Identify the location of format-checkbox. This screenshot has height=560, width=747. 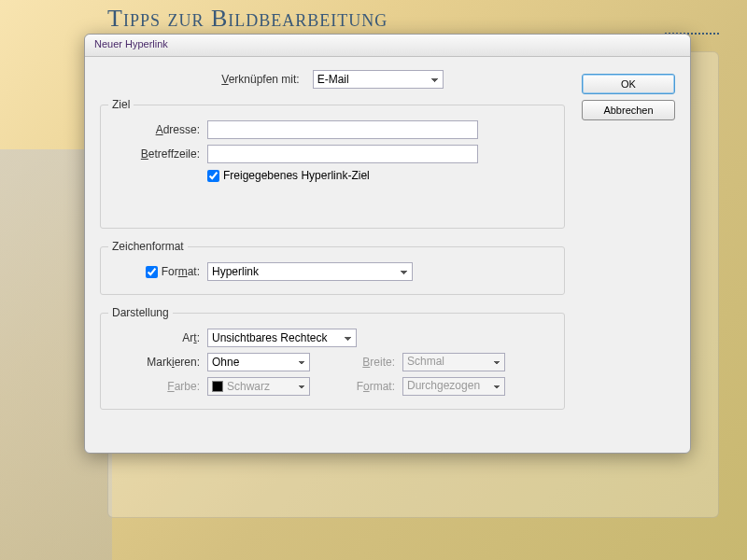
(151, 273).